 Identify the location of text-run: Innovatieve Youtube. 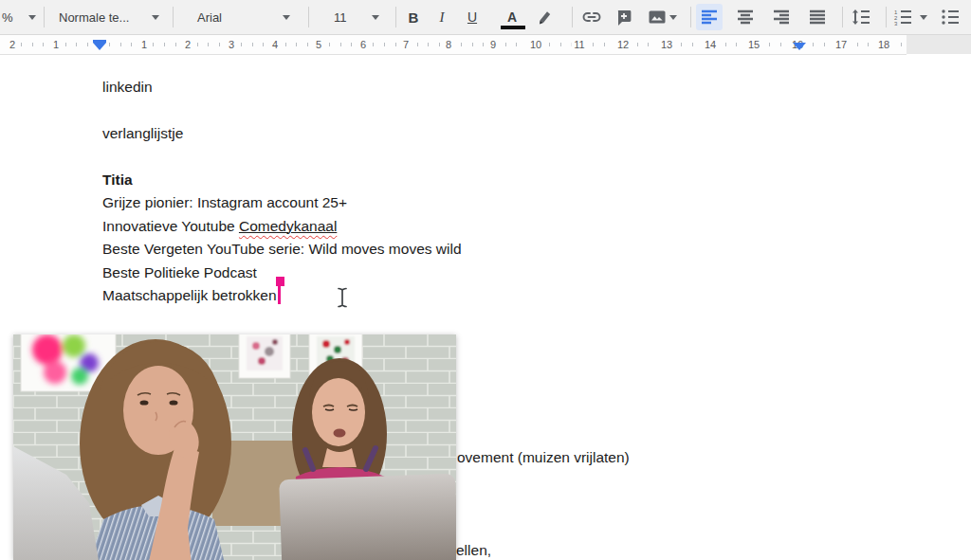
(171, 226).